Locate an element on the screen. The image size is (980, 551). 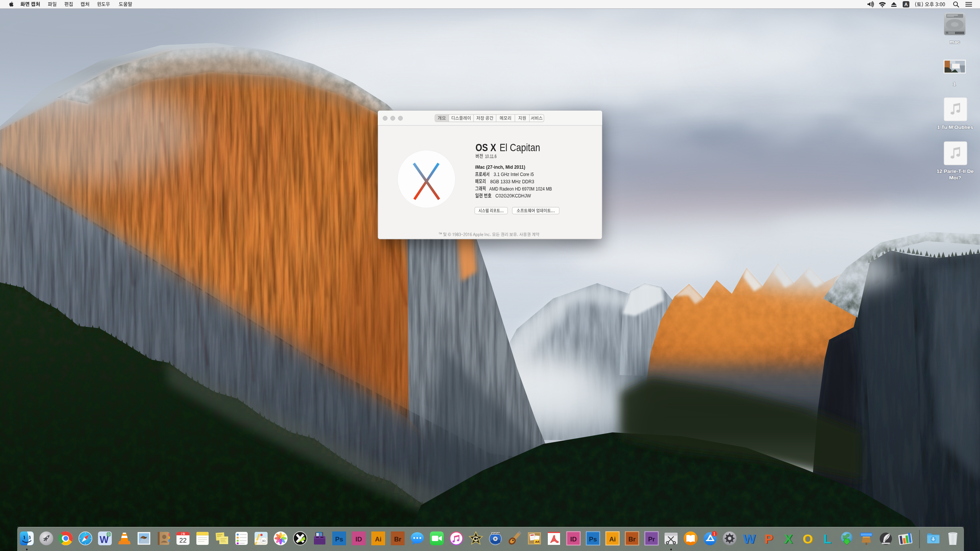
svg-text: 10.11.6 is located at coordinates (491, 156).